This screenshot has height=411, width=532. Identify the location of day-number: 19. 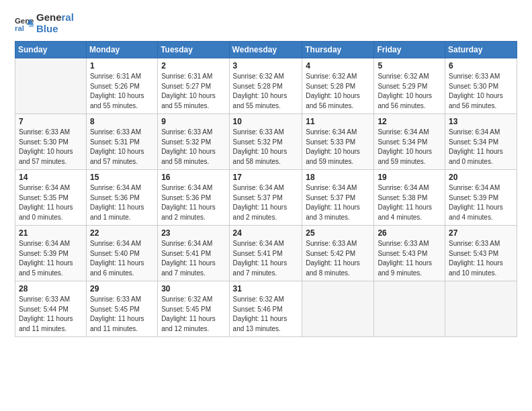
(410, 177).